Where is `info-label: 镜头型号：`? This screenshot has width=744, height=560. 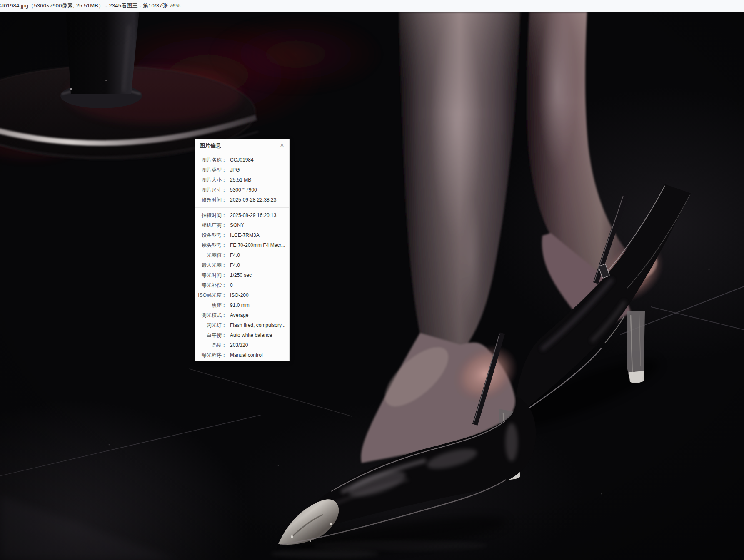 info-label: 镜头型号： is located at coordinates (212, 245).